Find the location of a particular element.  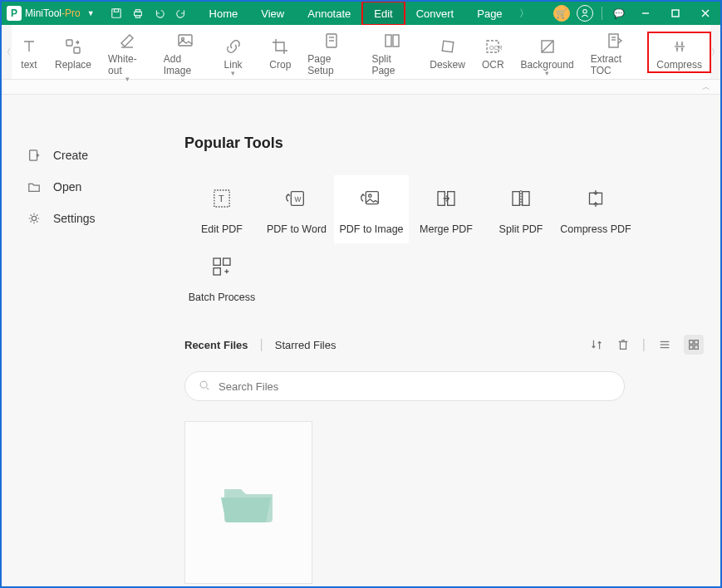

image-convert-icon is located at coordinates (371, 198).